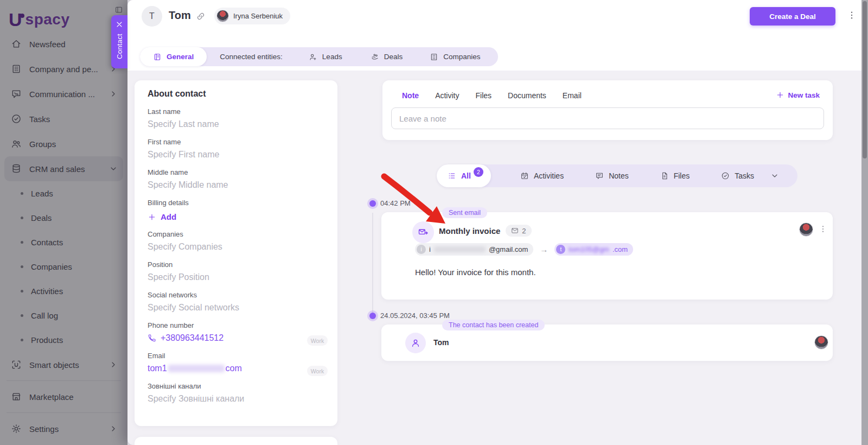  I want to click on person-plus-icon, so click(313, 57).